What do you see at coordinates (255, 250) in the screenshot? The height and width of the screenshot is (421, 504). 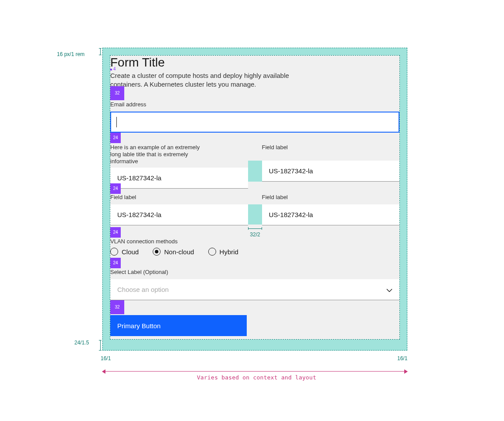 I see `vlan-radio-group: Cloud Non-cloud Hybrid` at bounding box center [255, 250].